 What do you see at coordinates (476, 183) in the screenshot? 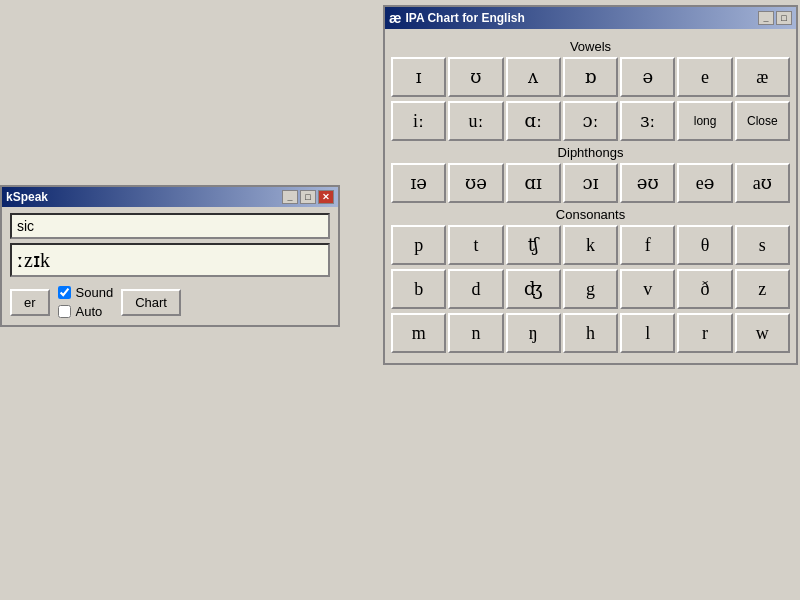
I see `diph-btn-ʊə: ʊə` at bounding box center [476, 183].